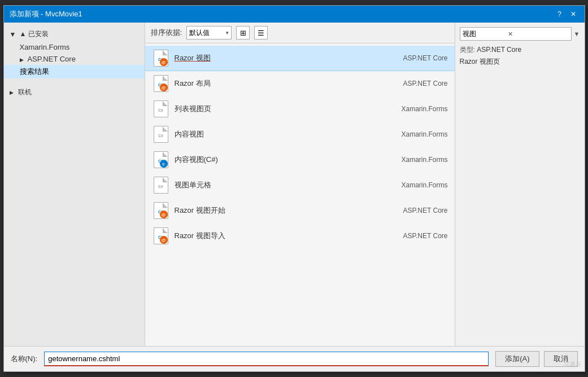 Image resolution: width=588 pixels, height=377 pixels. I want to click on add-button: 添加(A), so click(517, 359).